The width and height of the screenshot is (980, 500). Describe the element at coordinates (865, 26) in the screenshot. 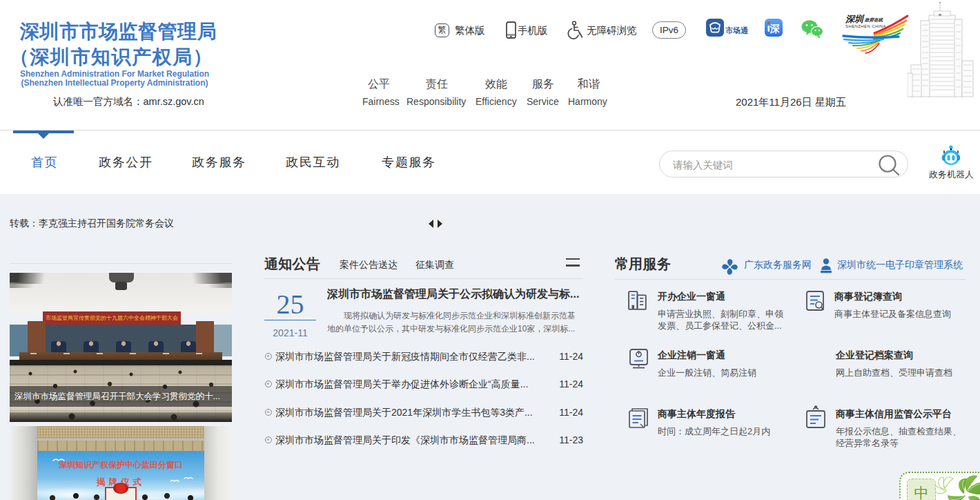

I see `svg-text: SHENZHEN CHINA` at that location.